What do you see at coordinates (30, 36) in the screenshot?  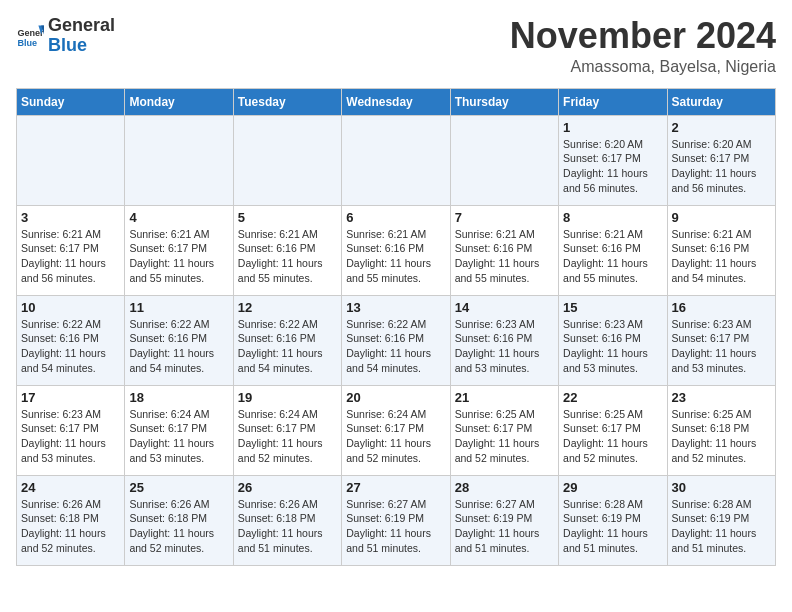 I see `logo-icon: General Blue` at bounding box center [30, 36].